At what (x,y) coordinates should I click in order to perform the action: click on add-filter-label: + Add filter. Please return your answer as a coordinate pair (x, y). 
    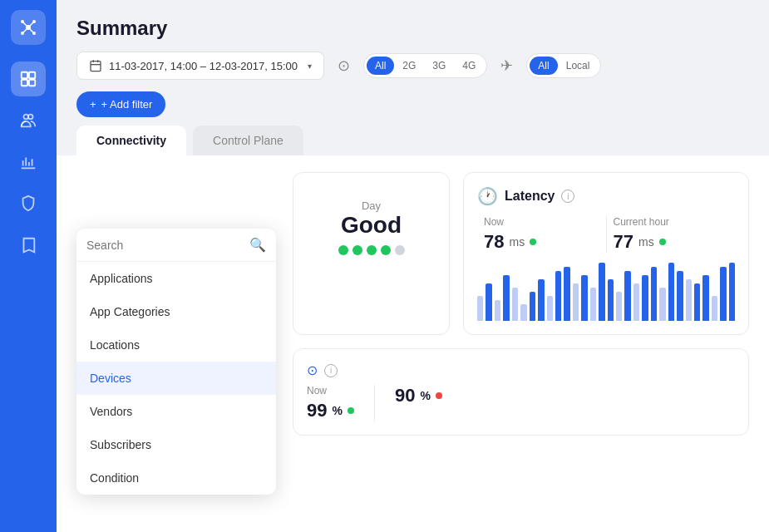
    Looking at the image, I should click on (127, 105).